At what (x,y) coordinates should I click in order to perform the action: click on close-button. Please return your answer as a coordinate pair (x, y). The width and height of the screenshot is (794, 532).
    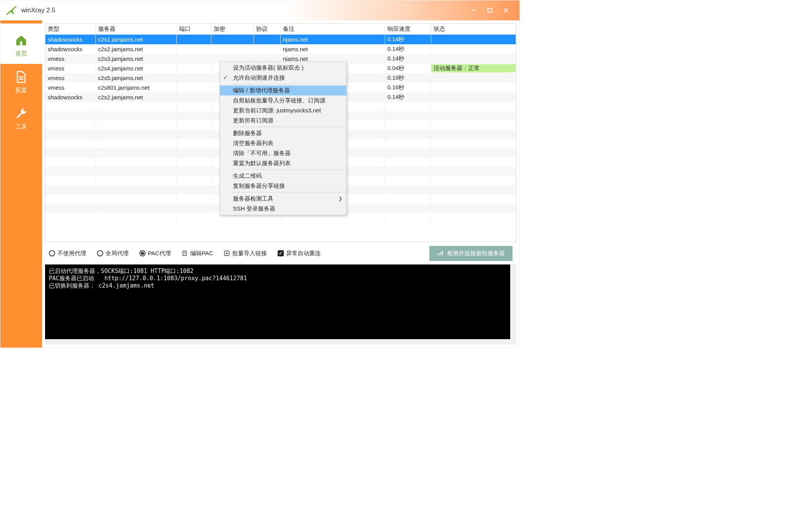
    Looking at the image, I should click on (506, 10).